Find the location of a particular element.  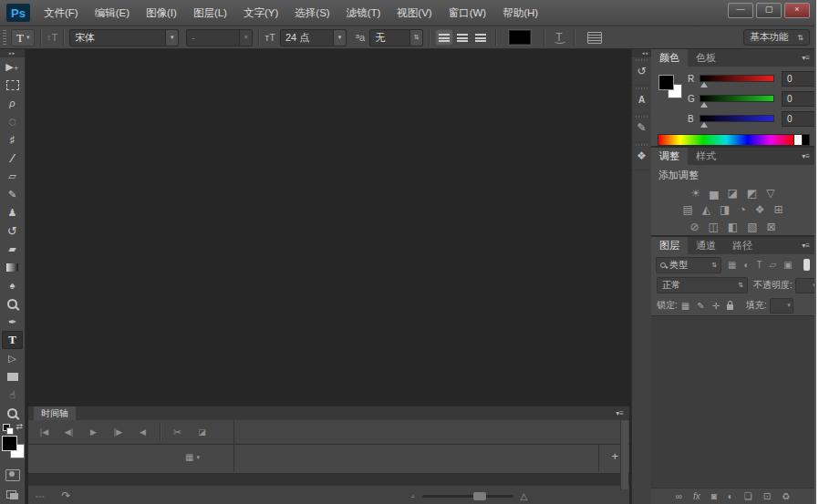

crop-tool: ♯ is located at coordinates (13, 139).